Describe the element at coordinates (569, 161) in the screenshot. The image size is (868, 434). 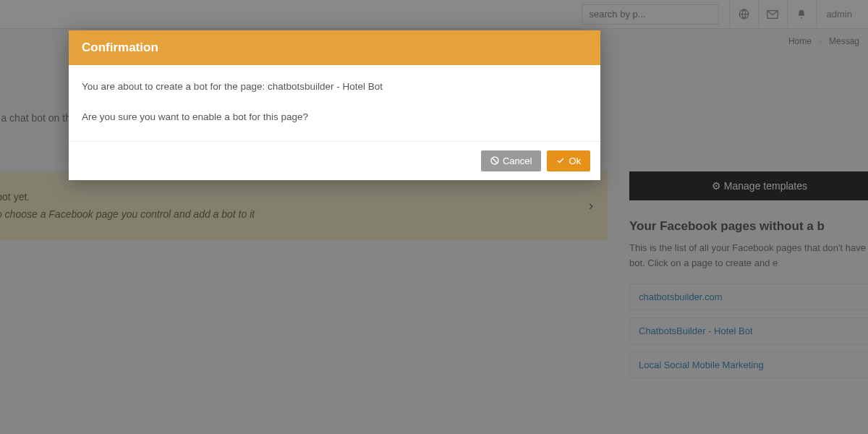
I see `ok-button: Ok` at that location.